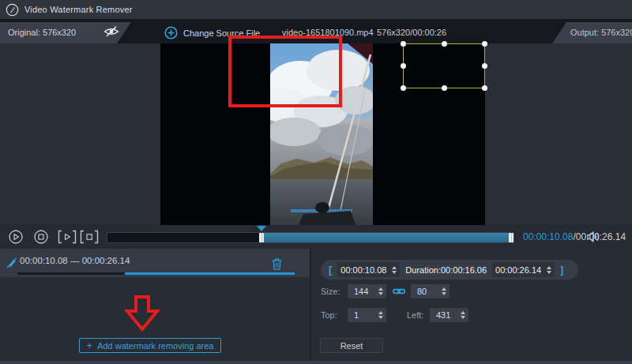  What do you see at coordinates (310, 238) in the screenshot?
I see `timeline-track` at bounding box center [310, 238].